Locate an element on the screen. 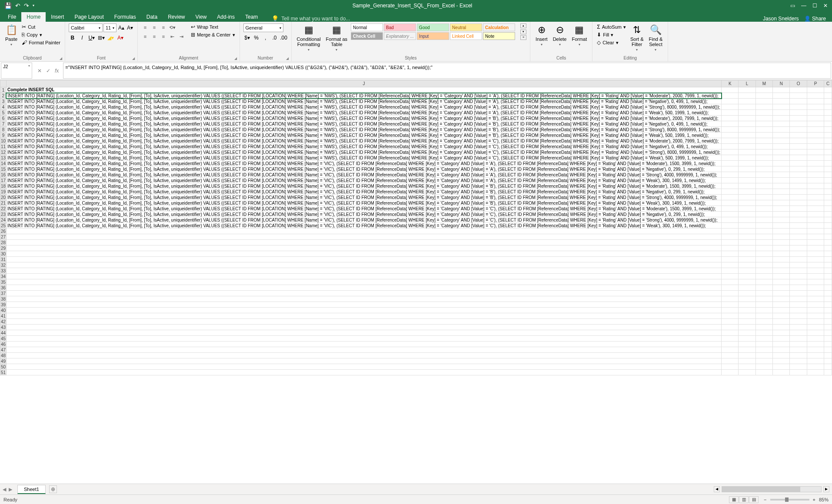  row-header-11: 11 is located at coordinates (3, 147).